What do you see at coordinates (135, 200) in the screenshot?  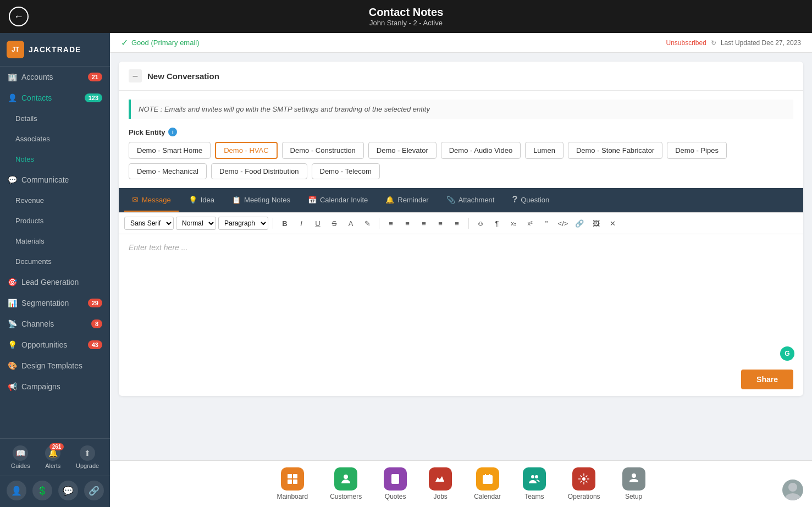 I see `message-tab-icon: ✉` at bounding box center [135, 200].